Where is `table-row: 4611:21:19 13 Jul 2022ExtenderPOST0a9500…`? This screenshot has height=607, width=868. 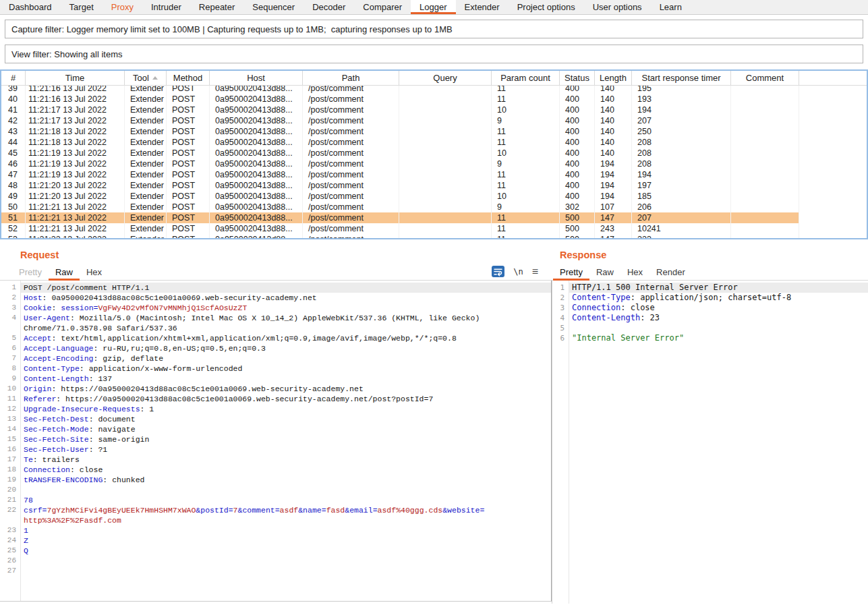
table-row: 4611:21:19 13 Jul 2022ExtenderPOST0a9500… is located at coordinates (434, 164).